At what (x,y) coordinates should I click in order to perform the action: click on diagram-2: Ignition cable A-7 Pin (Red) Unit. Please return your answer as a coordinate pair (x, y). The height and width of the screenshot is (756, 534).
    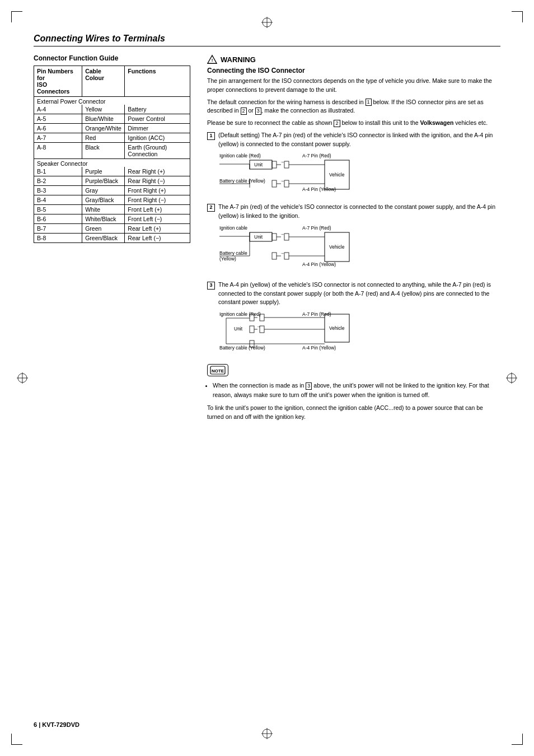
    Looking at the image, I should click on (359, 248).